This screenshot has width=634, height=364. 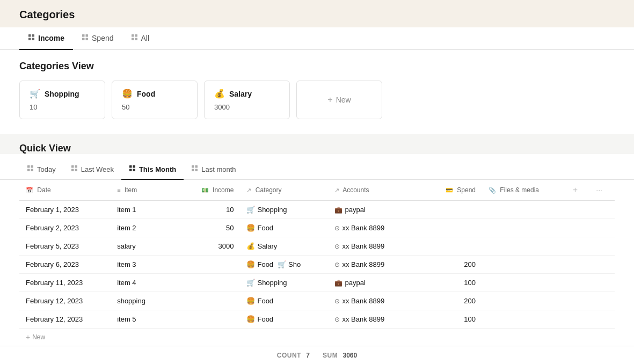 What do you see at coordinates (454, 228) in the screenshot?
I see `row2-spend` at bounding box center [454, 228].